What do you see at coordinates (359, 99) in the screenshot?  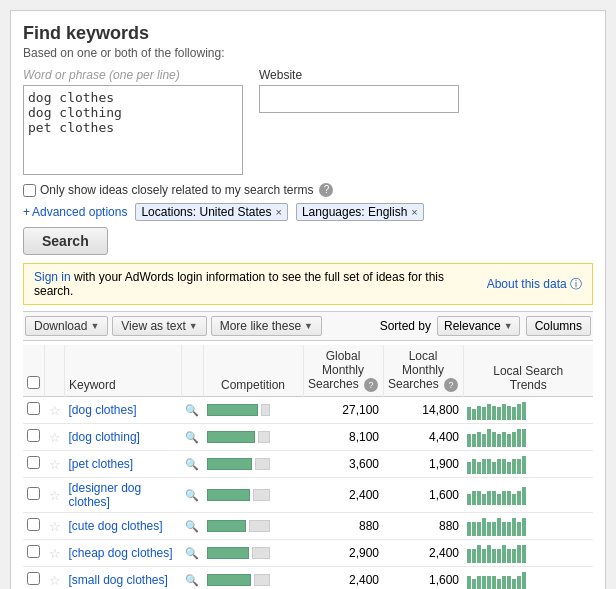 I see `website-input` at bounding box center [359, 99].